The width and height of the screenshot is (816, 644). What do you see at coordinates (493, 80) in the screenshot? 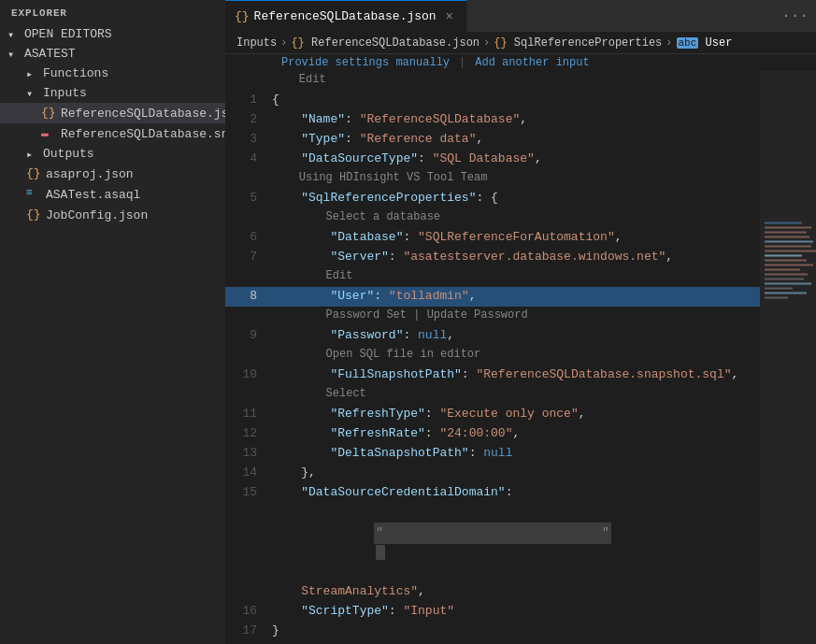
I see `annotation-edit-1: Edit` at bounding box center [493, 80].